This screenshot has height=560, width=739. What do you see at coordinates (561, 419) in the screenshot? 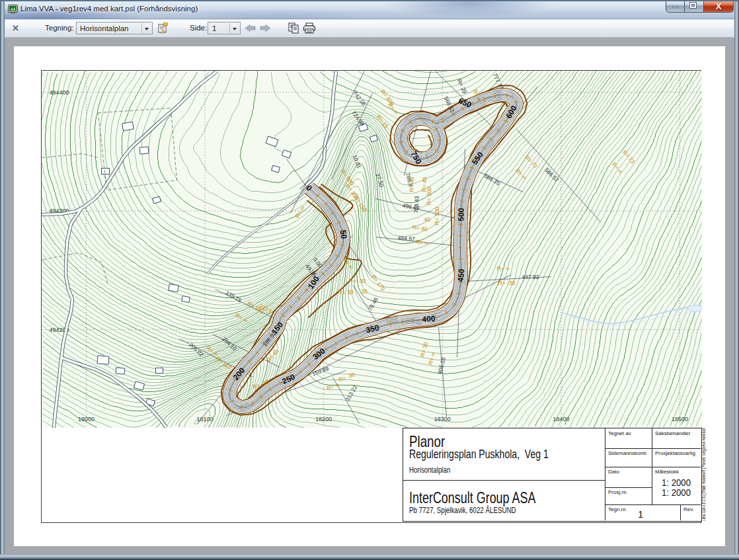
I see `svg-text: 18400` at bounding box center [561, 419].